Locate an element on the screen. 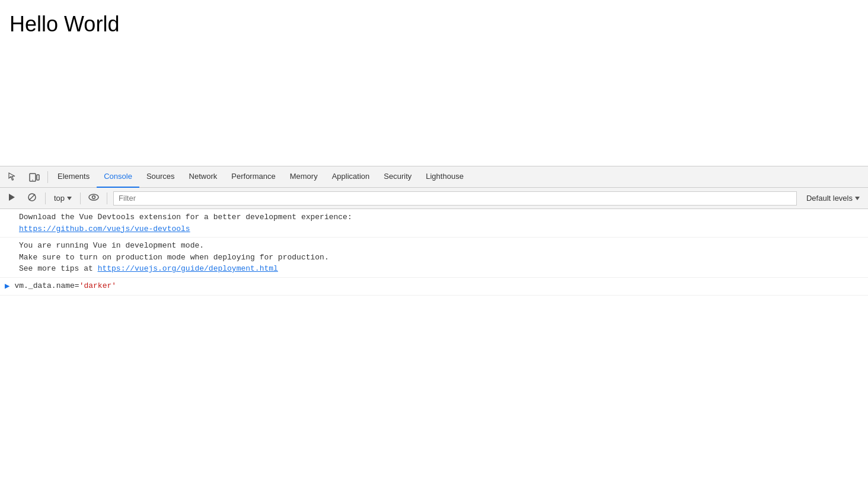  vue-devmode-line3: See more tips at is located at coordinates (58, 269).